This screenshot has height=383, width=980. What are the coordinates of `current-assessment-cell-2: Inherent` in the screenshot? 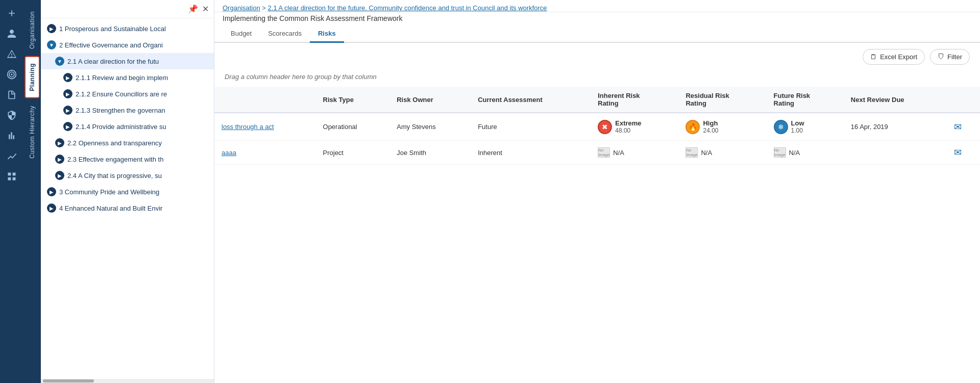 It's located at (531, 153).